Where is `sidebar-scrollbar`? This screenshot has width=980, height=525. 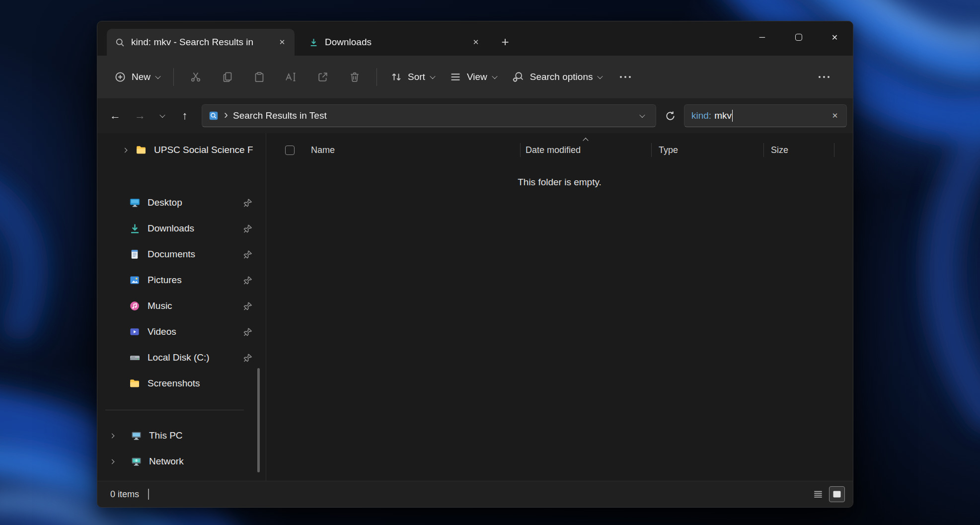 sidebar-scrollbar is located at coordinates (258, 420).